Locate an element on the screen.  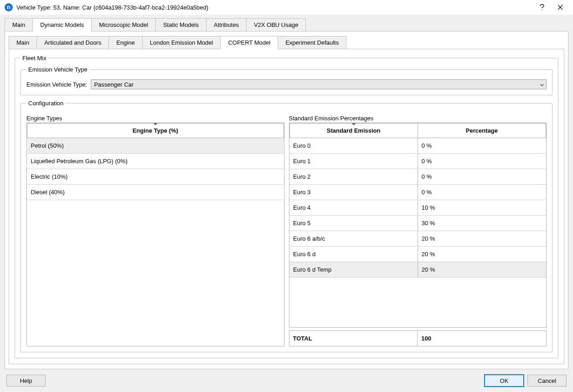
percentage-header: Percentage is located at coordinates (481, 131).